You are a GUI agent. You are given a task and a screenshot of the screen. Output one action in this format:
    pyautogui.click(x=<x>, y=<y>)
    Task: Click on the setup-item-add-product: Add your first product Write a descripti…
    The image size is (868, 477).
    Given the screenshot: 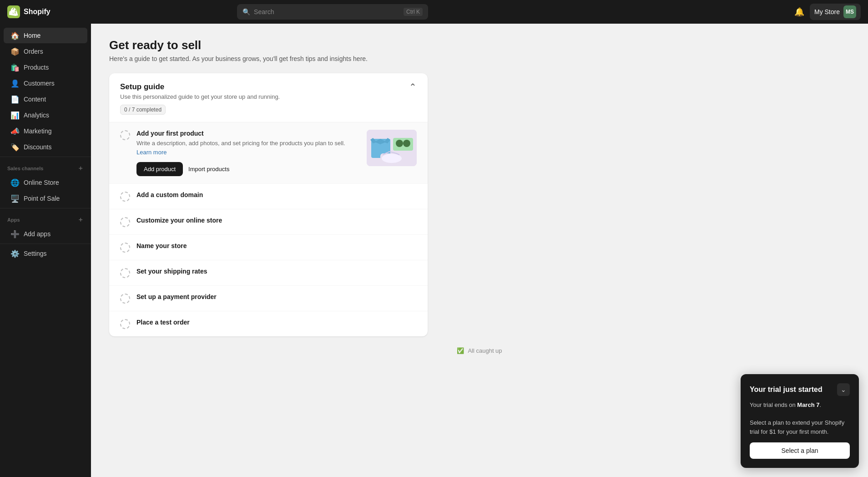 What is the action you would take?
    pyautogui.click(x=268, y=153)
    